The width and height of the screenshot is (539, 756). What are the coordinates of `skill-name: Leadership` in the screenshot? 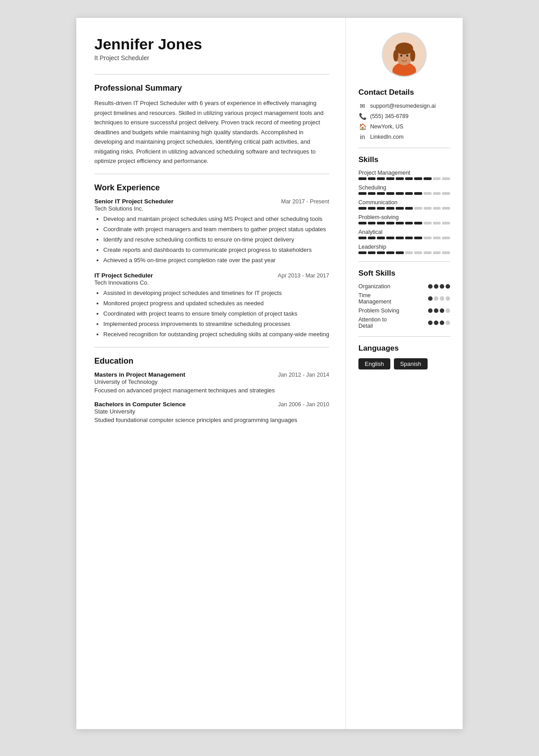 It's located at (404, 247).